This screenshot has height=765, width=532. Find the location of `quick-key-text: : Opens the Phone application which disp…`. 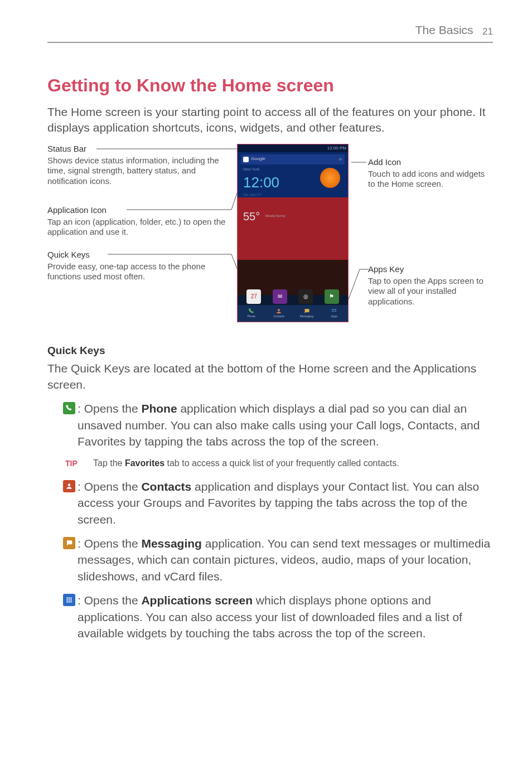

quick-key-text: : Opens the Phone application which disp… is located at coordinates (286, 425).